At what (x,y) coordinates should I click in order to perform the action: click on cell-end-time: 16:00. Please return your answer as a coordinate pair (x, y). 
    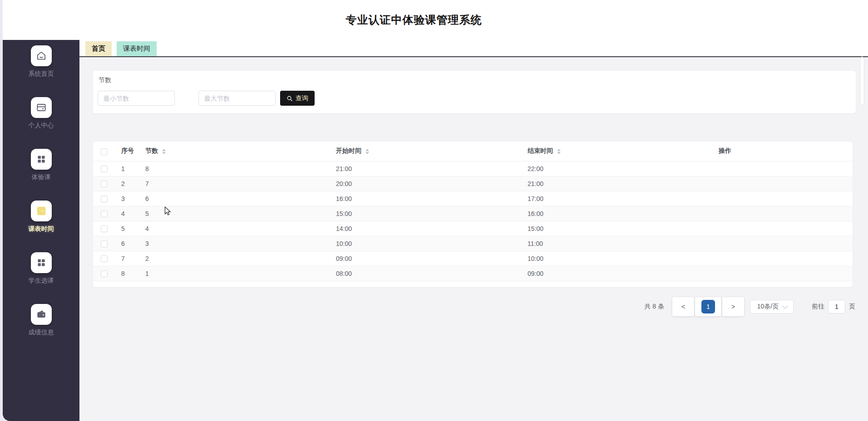
    Looking at the image, I should click on (614, 213).